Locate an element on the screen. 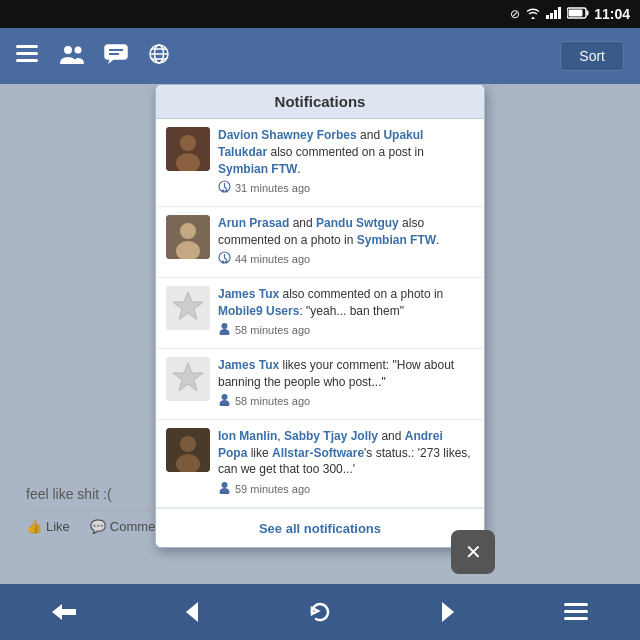 This screenshot has width=640, height=640. nav-bar: Sort is located at coordinates (320, 56).